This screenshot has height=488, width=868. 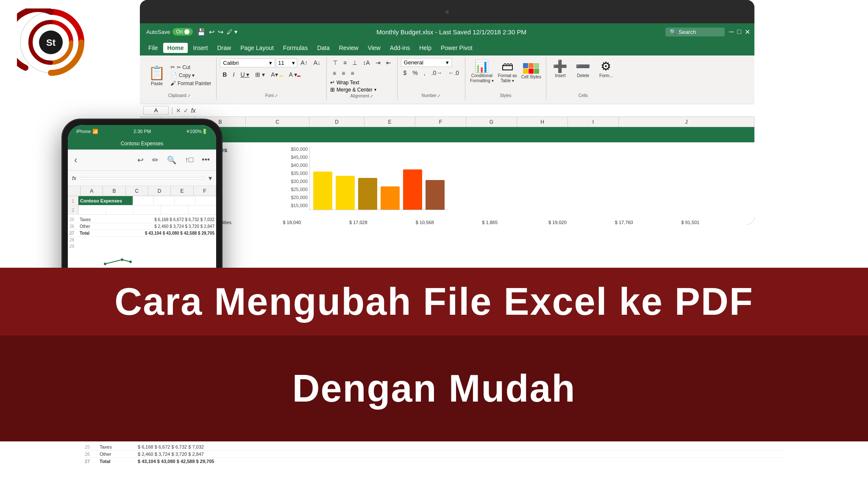 What do you see at coordinates (426, 63) in the screenshot?
I see `number-format-dropdown: General ▾` at bounding box center [426, 63].